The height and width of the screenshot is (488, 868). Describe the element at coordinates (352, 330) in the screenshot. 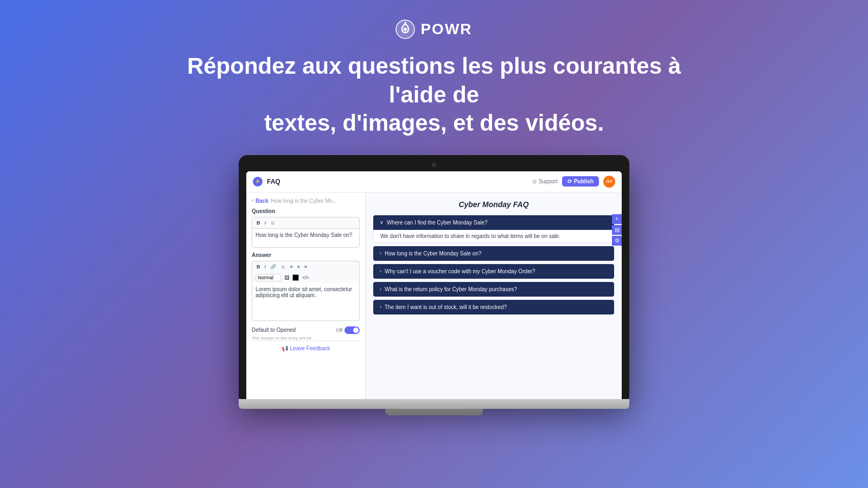

I see `default-opened-toggle` at that location.